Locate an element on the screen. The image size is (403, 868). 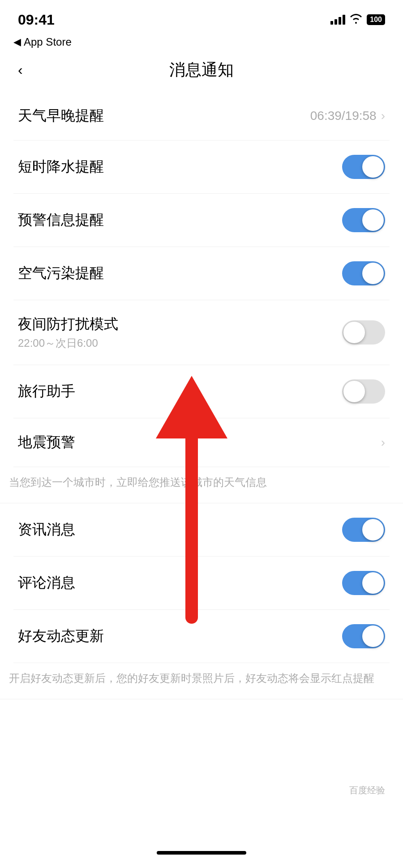
travel-assistant-toggle-knob is located at coordinates (354, 391).